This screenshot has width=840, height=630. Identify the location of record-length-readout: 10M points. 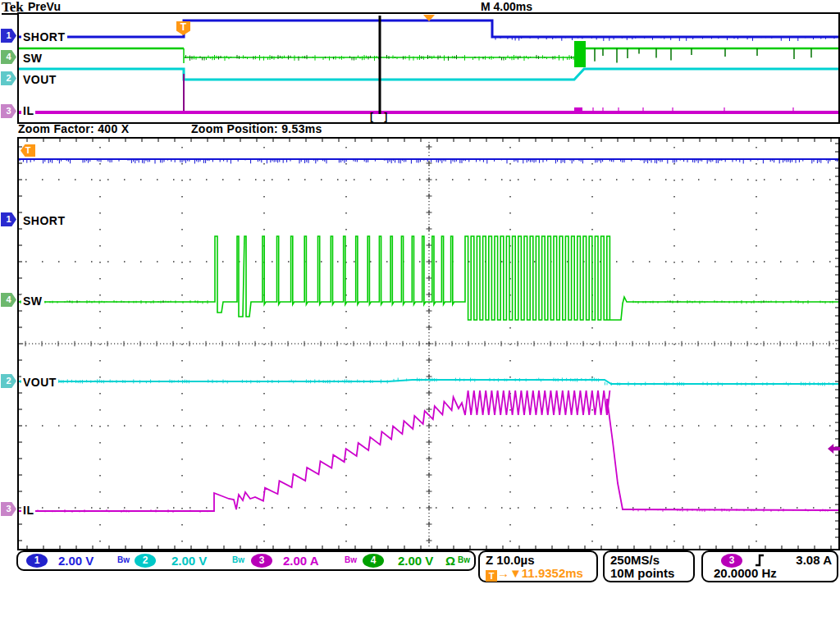
(642, 573).